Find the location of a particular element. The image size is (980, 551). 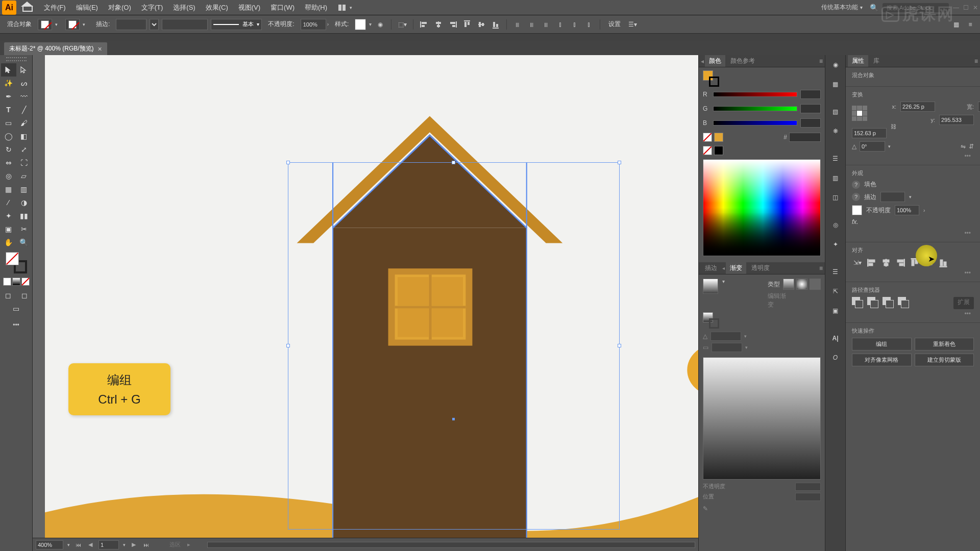

selection-tool is located at coordinates (9, 70).